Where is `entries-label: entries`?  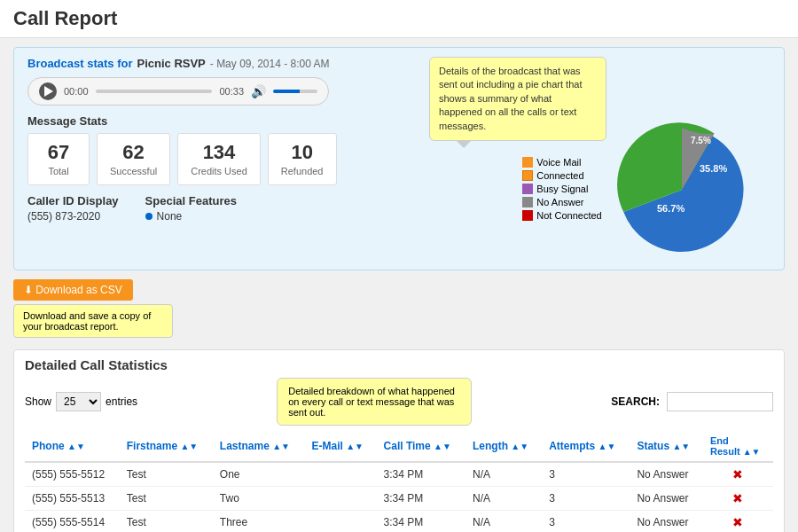
entries-label: entries is located at coordinates (121, 402).